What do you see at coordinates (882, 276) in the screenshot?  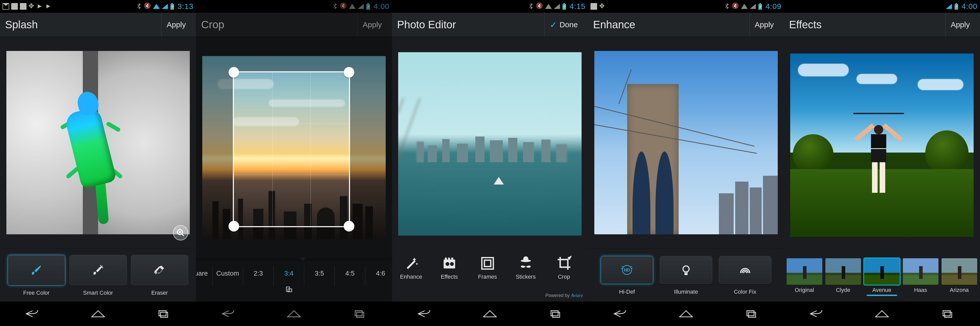 I see `effect-avenue: Avenue` at bounding box center [882, 276].